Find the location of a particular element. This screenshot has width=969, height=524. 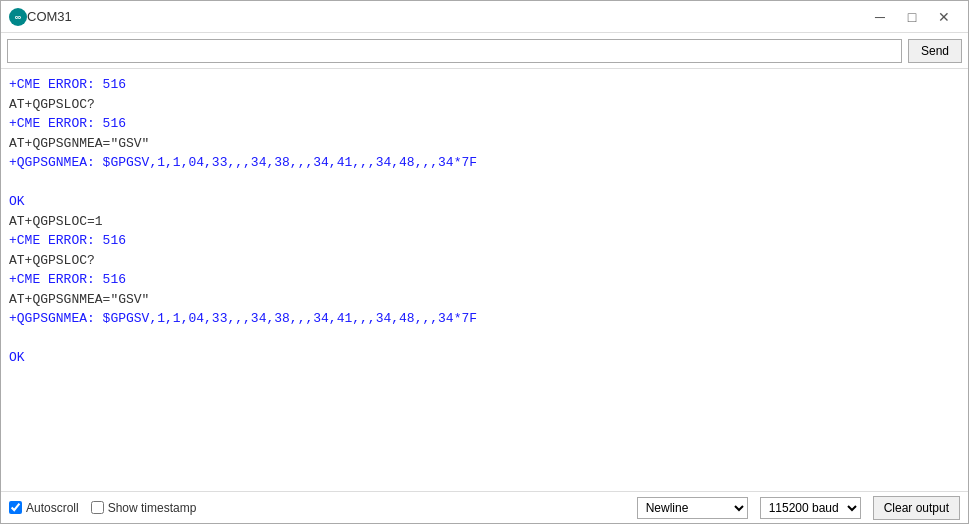

arduino-logo-icon: ∞ is located at coordinates (18, 17).